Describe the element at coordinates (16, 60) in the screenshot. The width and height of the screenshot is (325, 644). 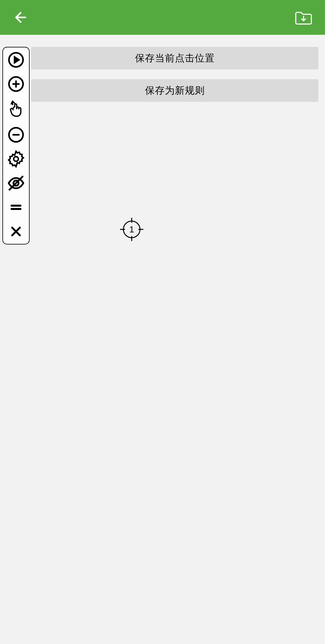
I see `play-button` at that location.